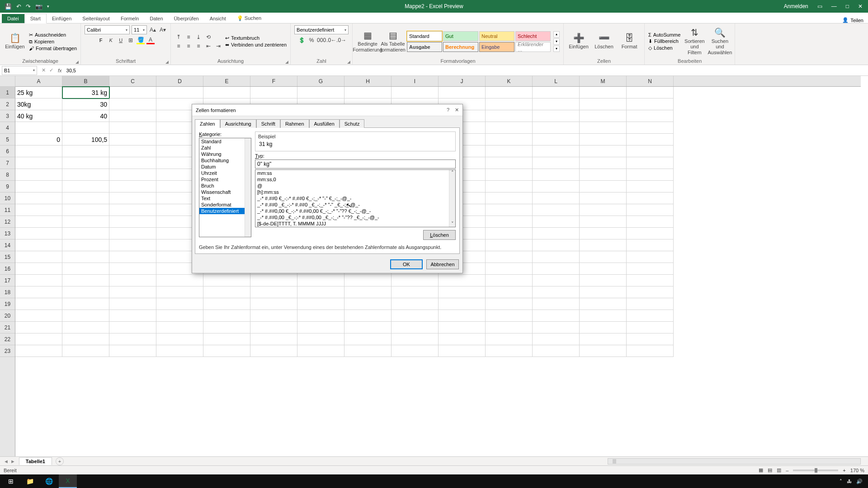 Image resolution: width=868 pixels, height=488 pixels. I want to click on dialog-tab-schutz: Schutz, so click(352, 124).